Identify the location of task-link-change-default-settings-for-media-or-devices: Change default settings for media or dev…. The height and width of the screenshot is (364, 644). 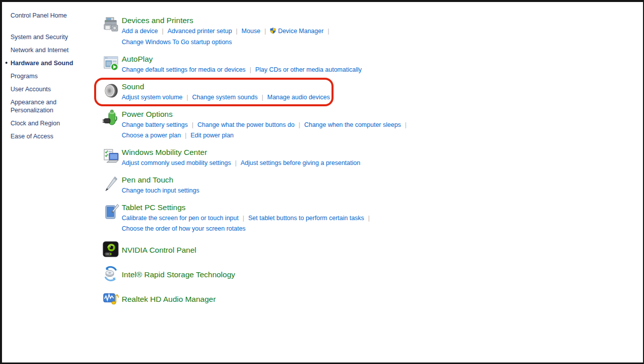
(183, 70).